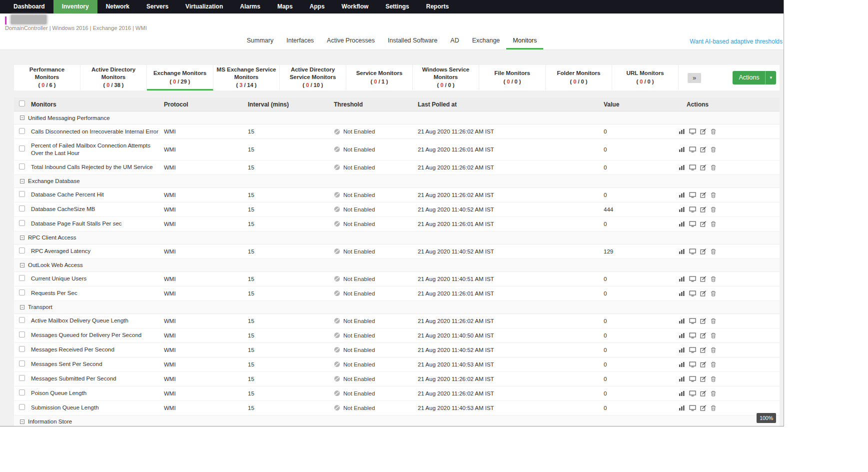 Image resolution: width=868 pixels, height=472 pixels. Describe the element at coordinates (355, 7) in the screenshot. I see `topnav-item-workflow: Workflow` at that location.